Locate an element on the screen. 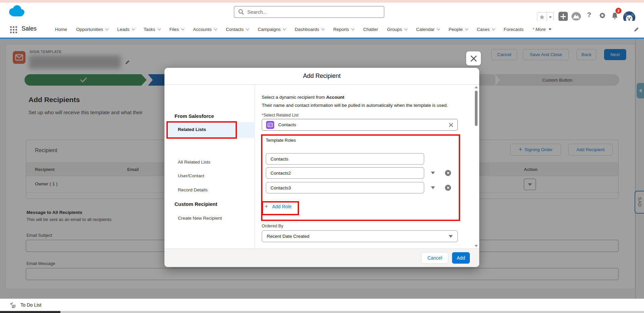 The height and width of the screenshot is (313, 644). nav-tab-dashboards: Dashboards is located at coordinates (309, 30).